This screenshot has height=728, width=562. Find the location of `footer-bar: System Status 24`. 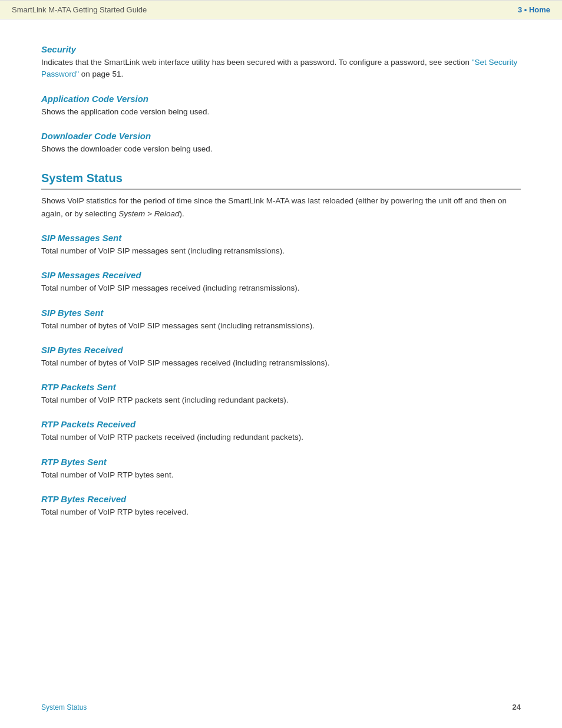

footer-bar: System Status 24 is located at coordinates (281, 707).